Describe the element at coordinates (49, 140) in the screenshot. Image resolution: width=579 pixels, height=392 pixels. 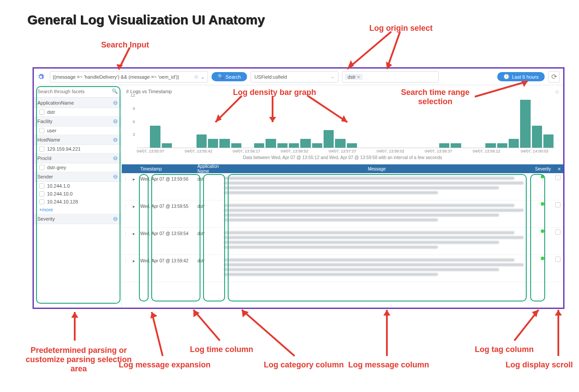
I see `facet-group-name: HostName` at that location.